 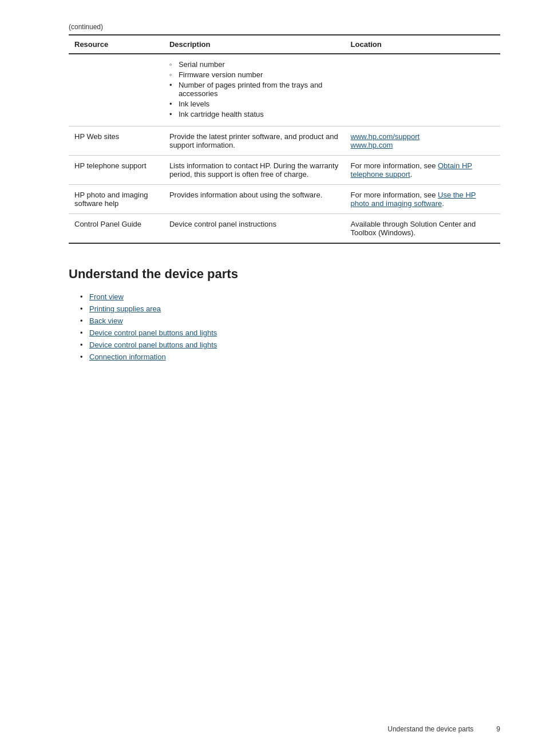 What do you see at coordinates (284, 274) in the screenshot?
I see `section-title: Understand the device parts` at bounding box center [284, 274].